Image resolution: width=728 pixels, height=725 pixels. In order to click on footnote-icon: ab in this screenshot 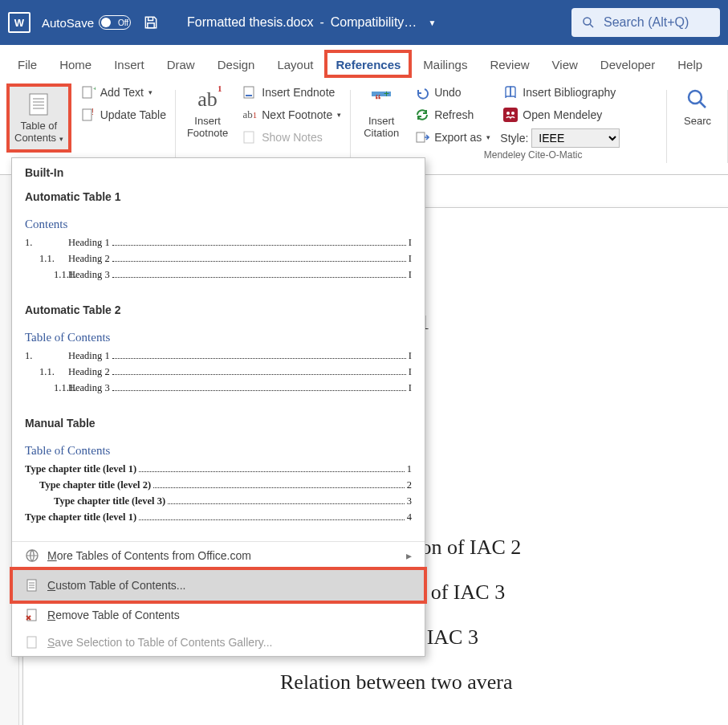, I will do `click(208, 100)`.